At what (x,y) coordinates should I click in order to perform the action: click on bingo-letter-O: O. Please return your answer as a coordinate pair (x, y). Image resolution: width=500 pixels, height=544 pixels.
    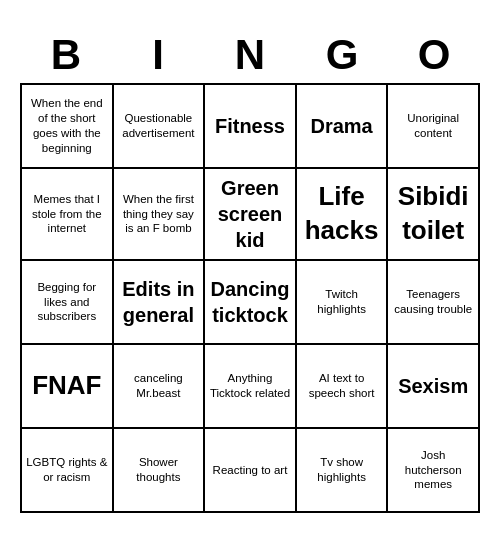
    Looking at the image, I should click on (434, 55).